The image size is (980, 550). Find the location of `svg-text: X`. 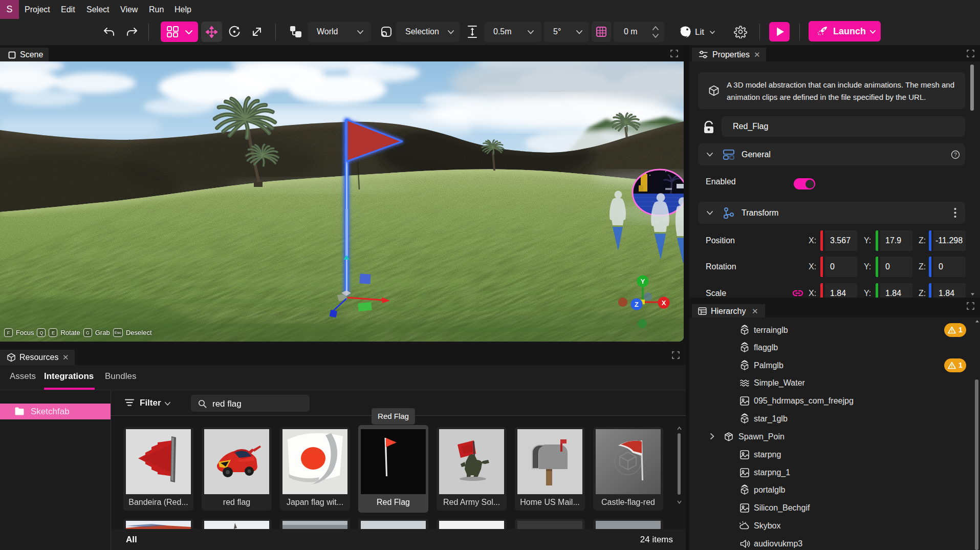

svg-text: X is located at coordinates (664, 303).